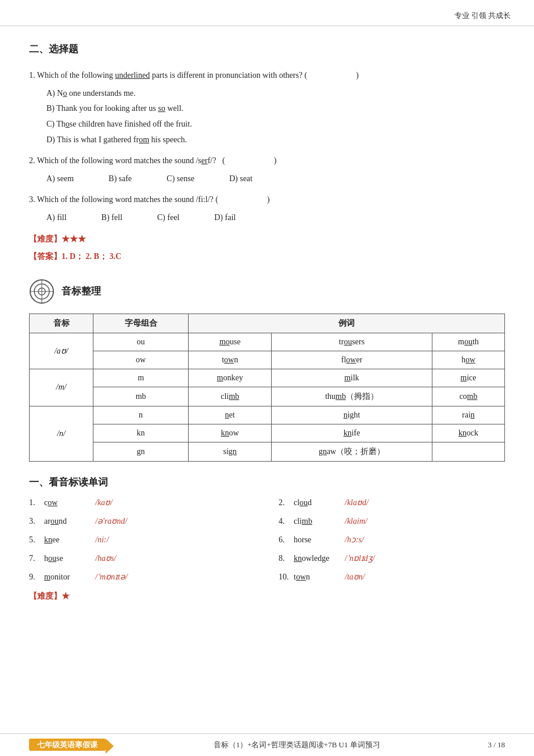 This screenshot has width=534, height=756. Describe the element at coordinates (230, 360) in the screenshot. I see `ex-town: town` at that location.